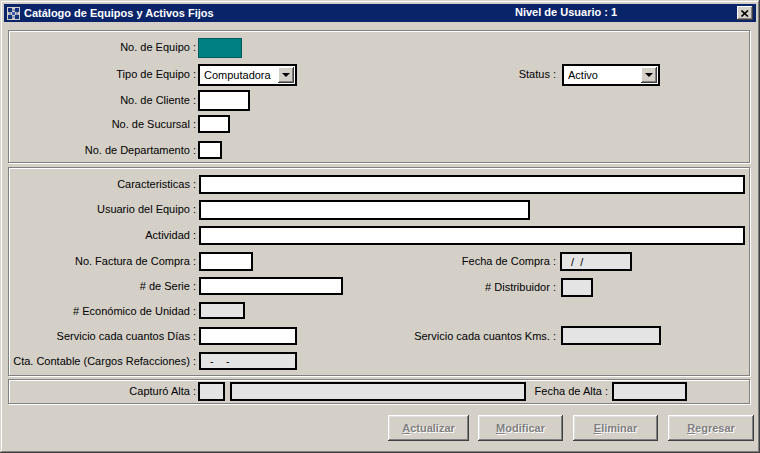 Image resolution: width=760 pixels, height=453 pixels. Describe the element at coordinates (102, 48) in the screenshot. I see `no-equipo-label: No. de Equipo :` at that location.